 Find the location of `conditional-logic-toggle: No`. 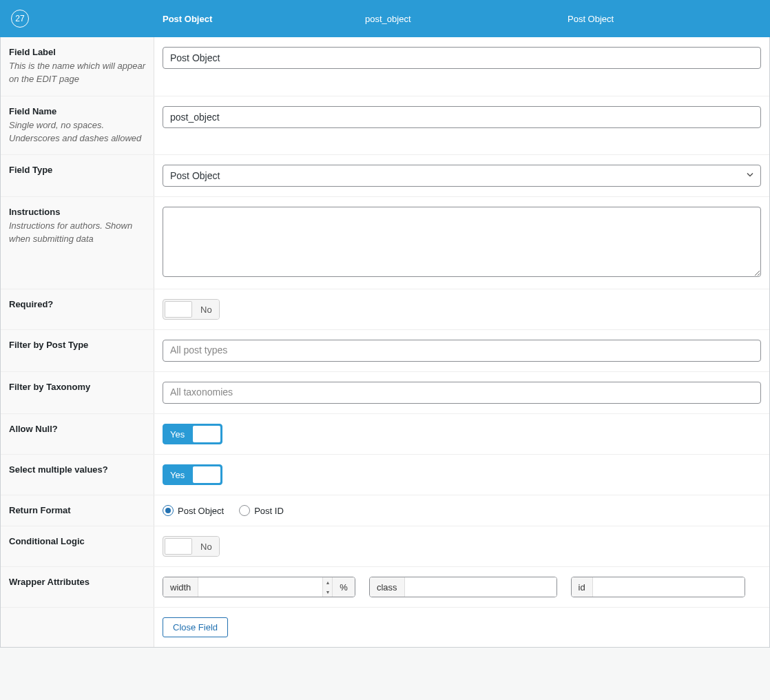

conditional-logic-toggle: No is located at coordinates (191, 546).